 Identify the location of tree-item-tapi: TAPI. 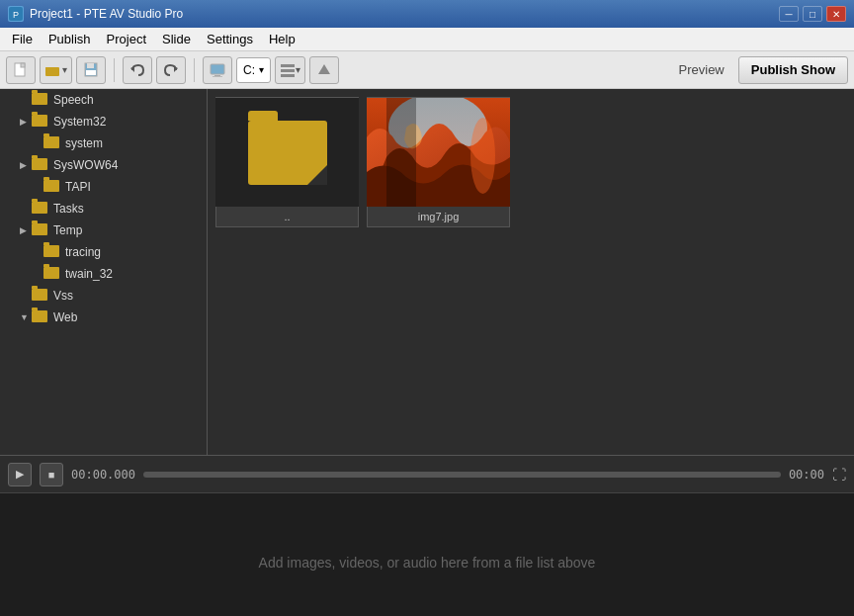
(103, 187).